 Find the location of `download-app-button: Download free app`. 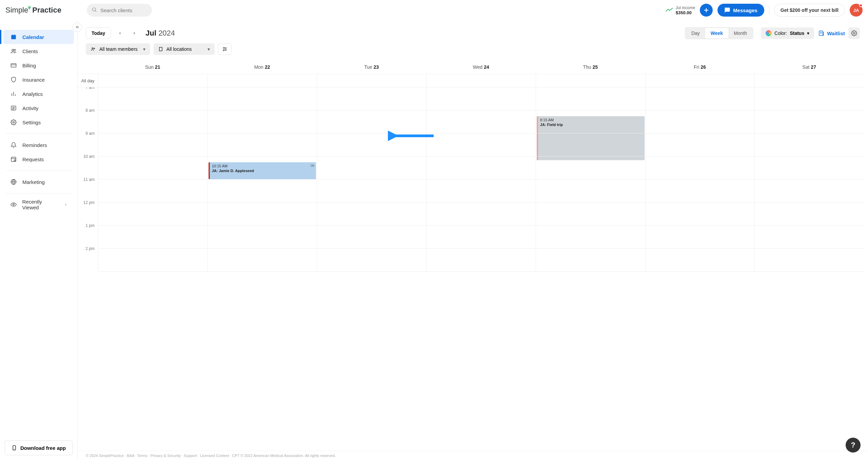

download-app-button: Download free app is located at coordinates (39, 448).